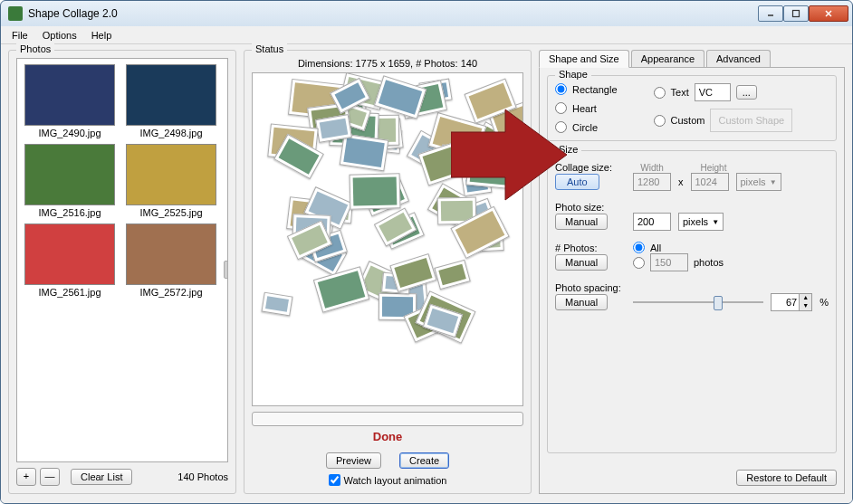 This screenshot has height=504, width=853. Describe the element at coordinates (70, 292) in the screenshot. I see `photo-name: IMG_2561.jpg` at that location.